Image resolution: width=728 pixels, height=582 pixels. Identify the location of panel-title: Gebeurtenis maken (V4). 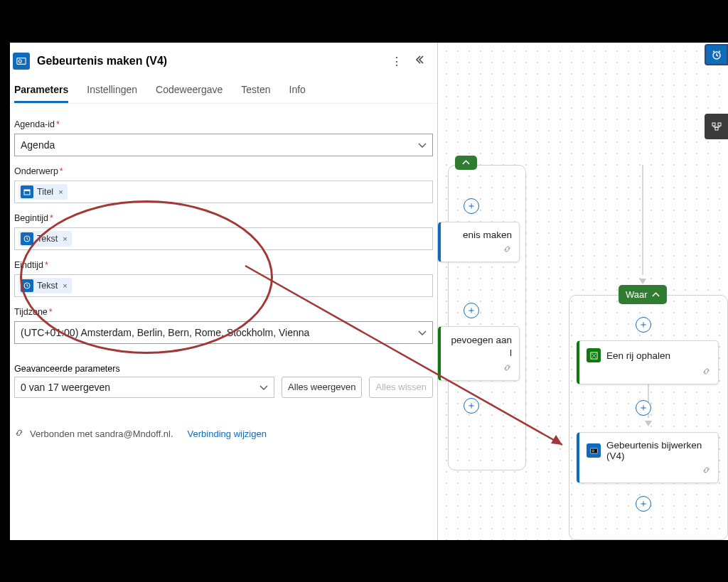
(102, 61).